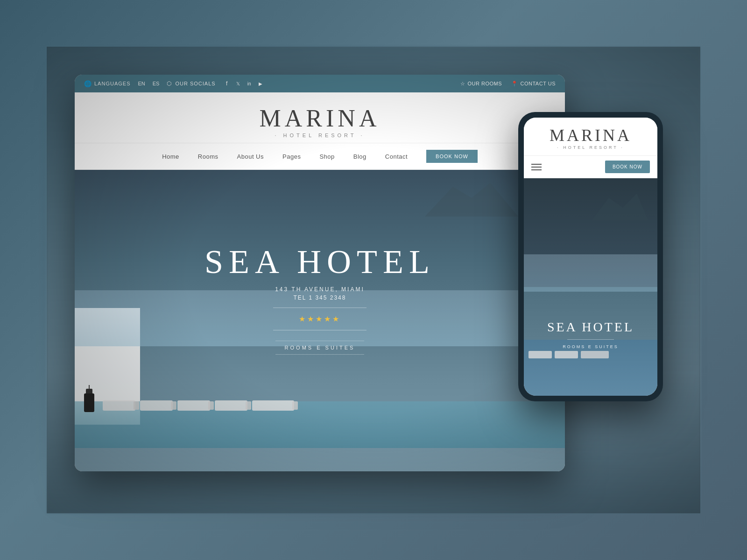 Image resolution: width=747 pixels, height=560 pixels. I want to click on globe-icon: 🌐, so click(88, 84).